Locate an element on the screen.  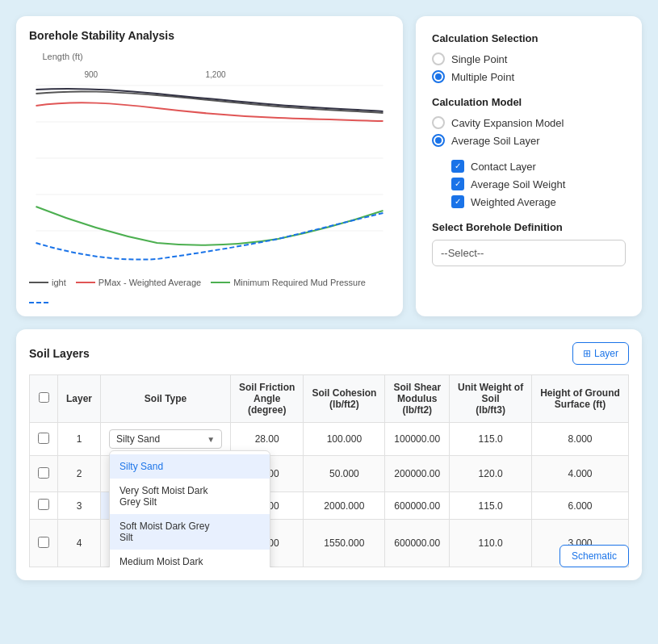
col-cohesion: Soil Cohesion(lb/ft2) is located at coordinates (344, 399).